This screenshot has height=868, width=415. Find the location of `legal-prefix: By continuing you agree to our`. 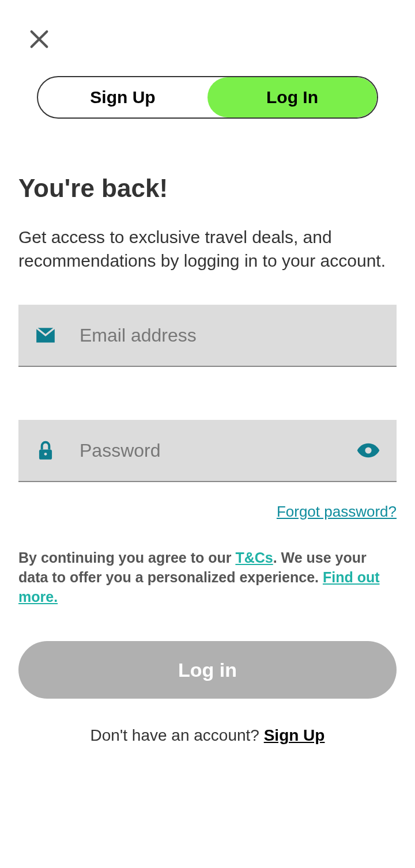

legal-prefix: By continuing you agree to our is located at coordinates (127, 558).